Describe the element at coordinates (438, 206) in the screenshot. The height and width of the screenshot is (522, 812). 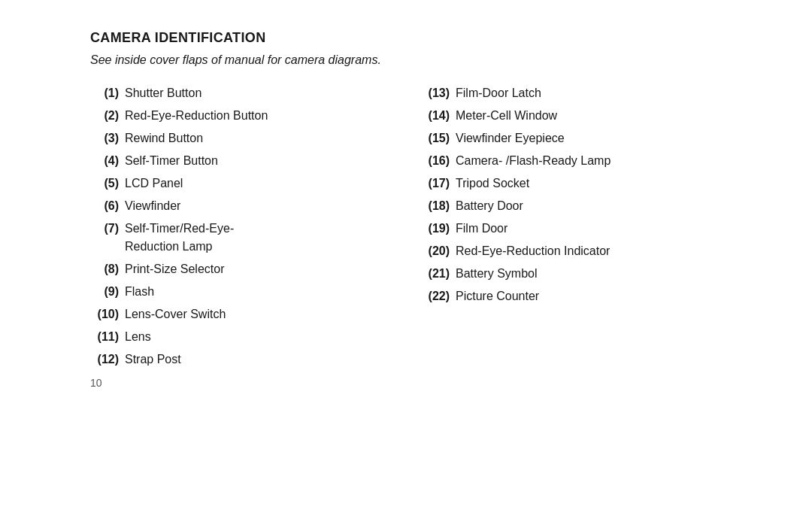
I see `item-number: (18)` at that location.